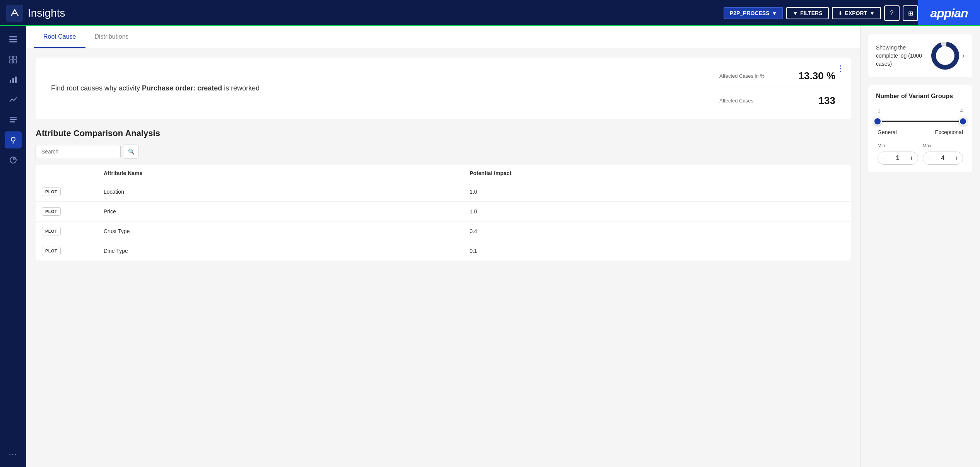 The height and width of the screenshot is (467, 980). Describe the element at coordinates (956, 158) in the screenshot. I see `max-increase-button: +` at that location.